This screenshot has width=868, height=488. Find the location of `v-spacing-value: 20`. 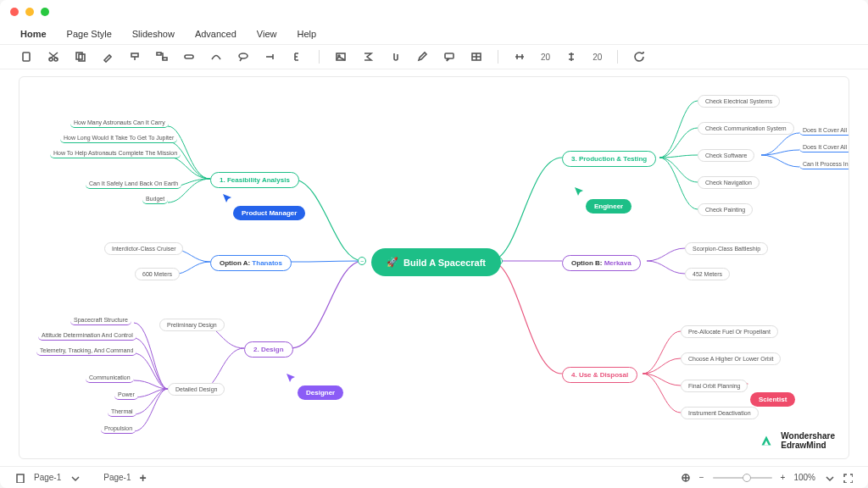

v-spacing-value: 20 is located at coordinates (597, 58).